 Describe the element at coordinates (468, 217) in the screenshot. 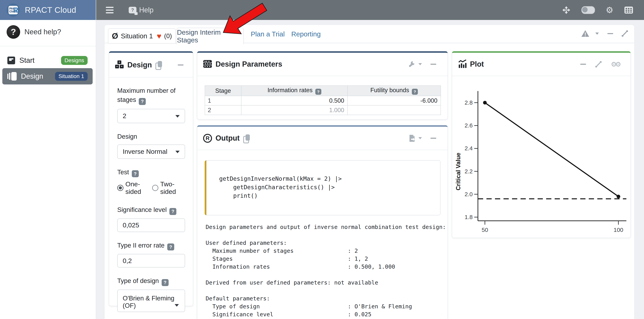

I see `svg-text: 1.8` at that location.